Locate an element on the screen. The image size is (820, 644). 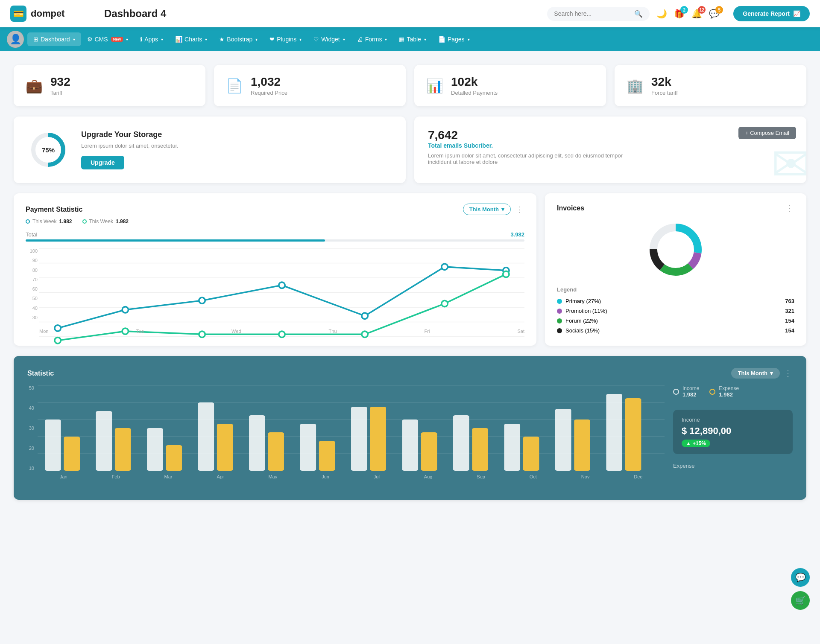
statistic-title: Statistic is located at coordinates (41, 373).